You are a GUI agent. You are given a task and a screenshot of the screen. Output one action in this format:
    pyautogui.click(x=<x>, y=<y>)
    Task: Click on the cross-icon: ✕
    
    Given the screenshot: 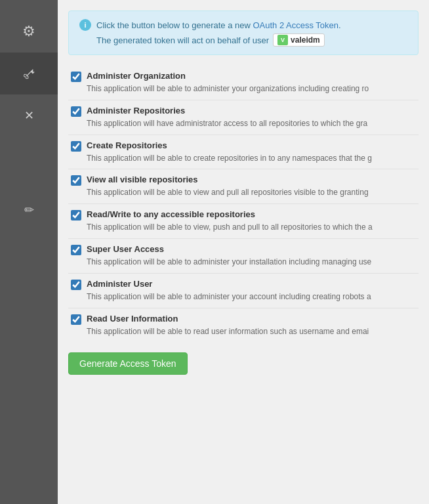 What is the action you would take?
    pyautogui.click(x=29, y=116)
    